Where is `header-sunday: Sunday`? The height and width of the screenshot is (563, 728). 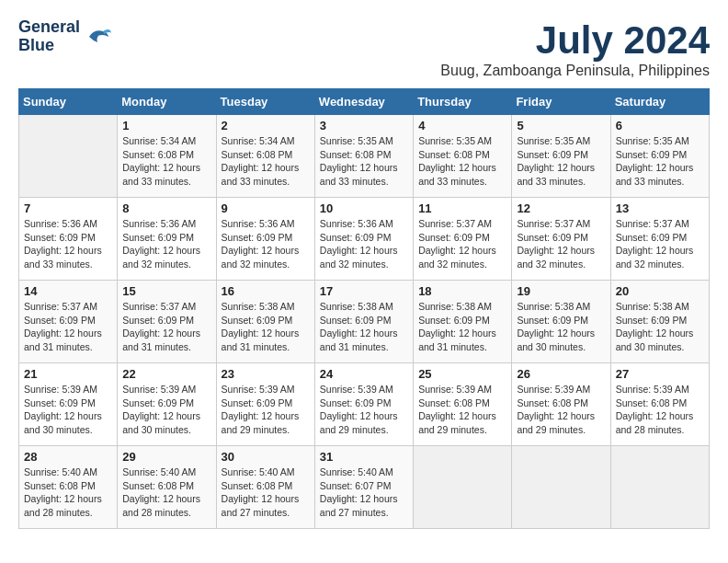
header-sunday: Sunday is located at coordinates (68, 102).